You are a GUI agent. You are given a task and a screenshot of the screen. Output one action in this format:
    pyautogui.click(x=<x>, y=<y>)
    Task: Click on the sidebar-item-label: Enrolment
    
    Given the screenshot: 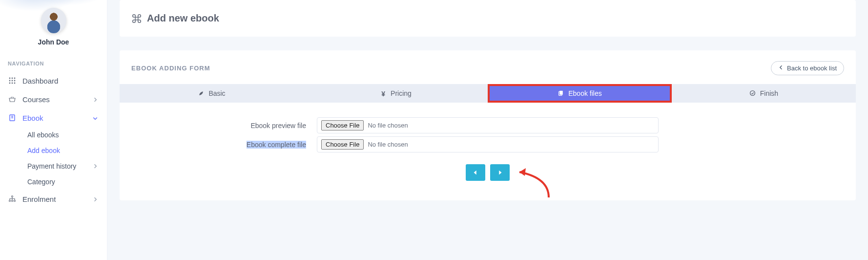 What is the action you would take?
    pyautogui.click(x=39, y=199)
    